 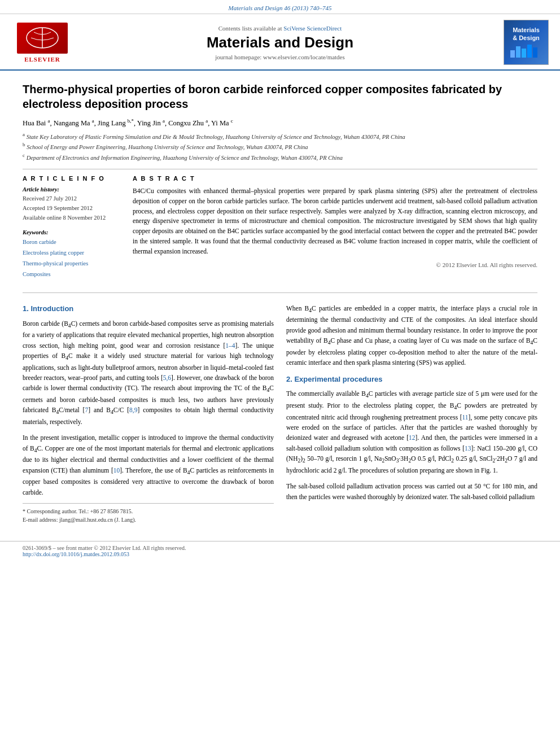 What do you see at coordinates (280, 8) in the screenshot?
I see `journal-ref: Materials and Design 46 (2013) 740–745` at bounding box center [280, 8].